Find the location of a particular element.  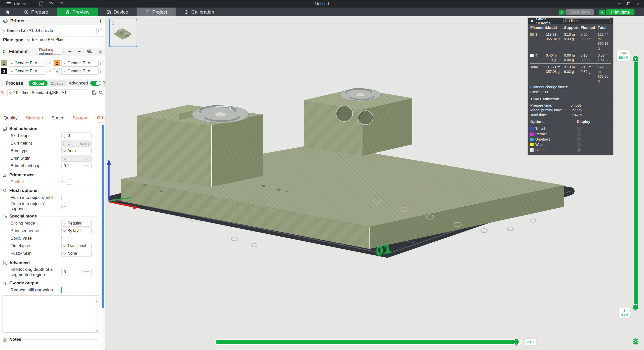

save-file-icon is located at coordinates (41, 4).